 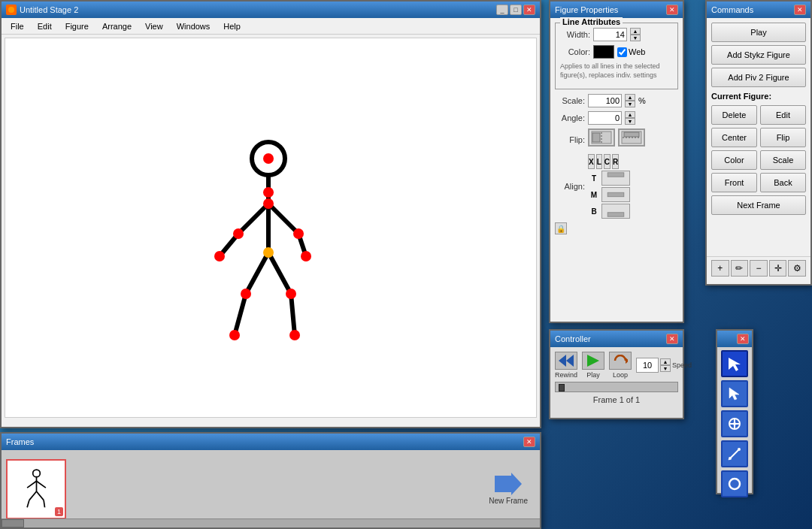 What do you see at coordinates (616, 195) in the screenshot?
I see `align-mid-btn` at bounding box center [616, 195].